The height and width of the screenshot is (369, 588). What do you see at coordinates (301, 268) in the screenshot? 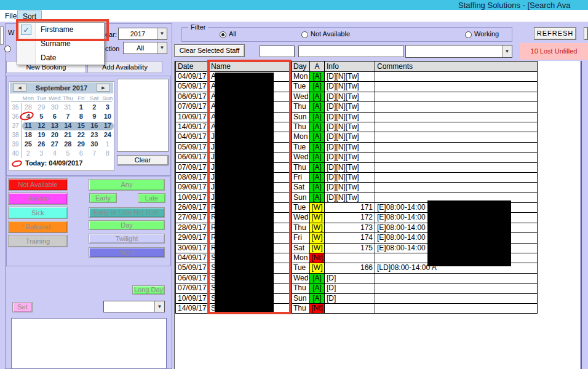
I see `cell-day: Tue` at bounding box center [301, 268].